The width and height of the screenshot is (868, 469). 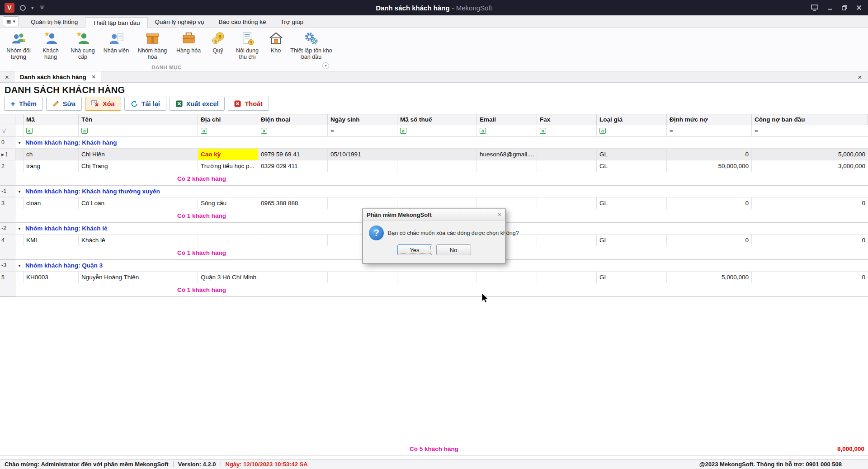 What do you see at coordinates (293, 120) in the screenshot?
I see `column-header-dien-thoai: Điện thoại` at bounding box center [293, 120].